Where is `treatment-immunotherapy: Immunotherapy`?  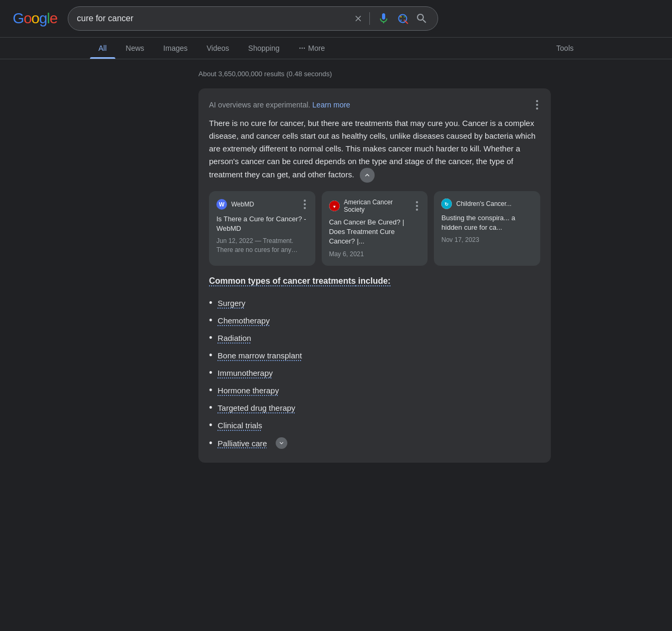 treatment-immunotherapy: Immunotherapy is located at coordinates (245, 373).